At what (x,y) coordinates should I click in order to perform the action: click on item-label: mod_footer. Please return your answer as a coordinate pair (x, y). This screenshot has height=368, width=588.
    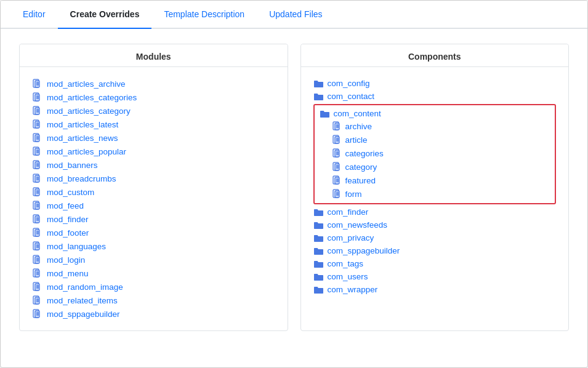
    Looking at the image, I should click on (68, 233).